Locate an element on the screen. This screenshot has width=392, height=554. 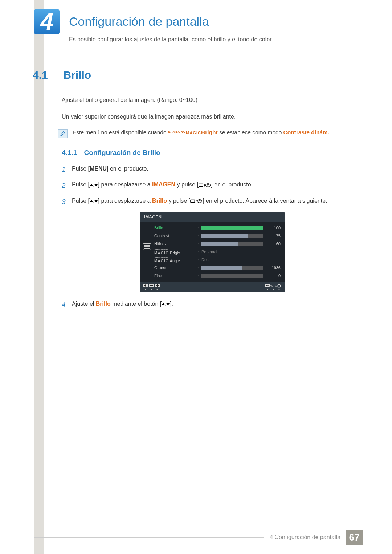
plus-icon is located at coordinates (157, 286).